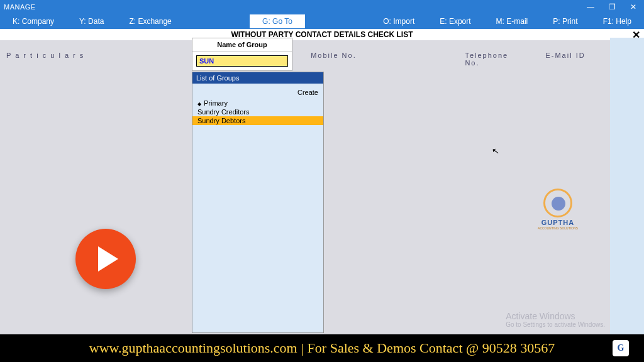  What do you see at coordinates (106, 259) in the screenshot?
I see `play-icon` at bounding box center [106, 259].